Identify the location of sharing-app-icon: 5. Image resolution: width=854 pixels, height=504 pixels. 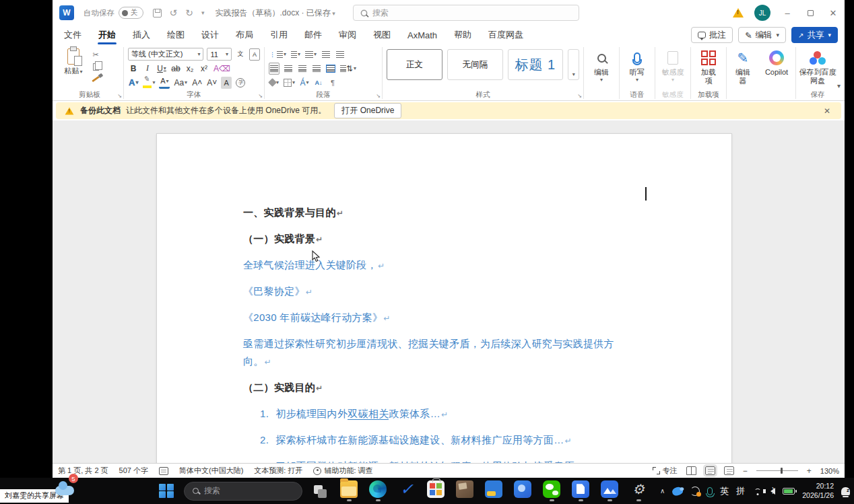
(67, 486).